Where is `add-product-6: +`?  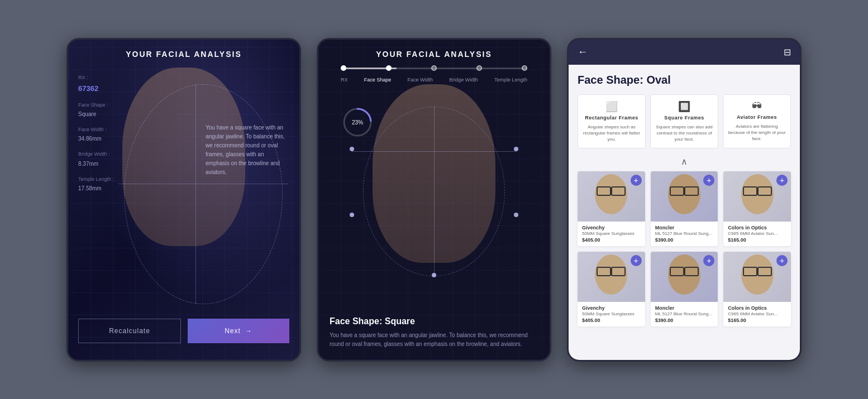 add-product-6: + is located at coordinates (782, 261).